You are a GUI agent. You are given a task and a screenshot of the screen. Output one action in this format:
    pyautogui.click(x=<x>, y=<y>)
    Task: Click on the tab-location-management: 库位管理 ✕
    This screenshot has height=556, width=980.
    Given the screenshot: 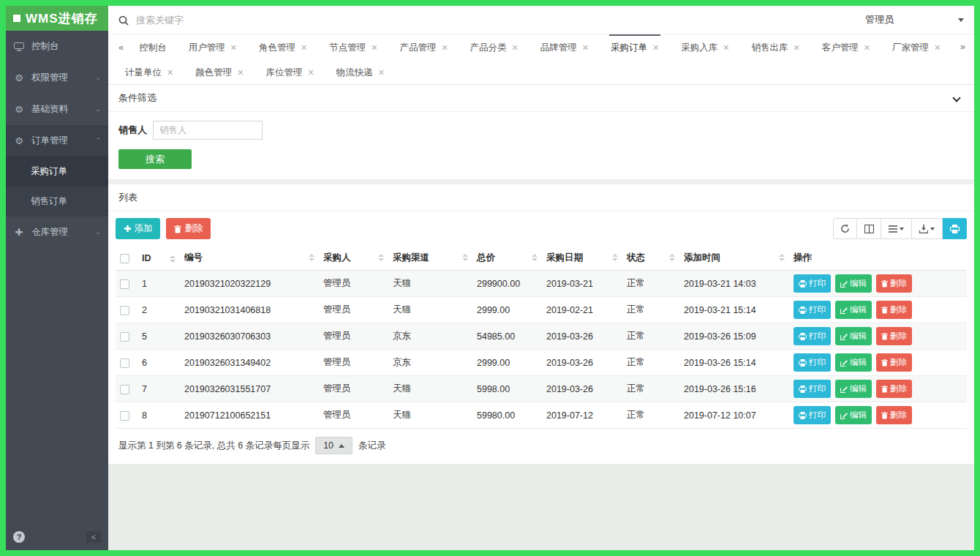 What is the action you would take?
    pyautogui.click(x=290, y=72)
    